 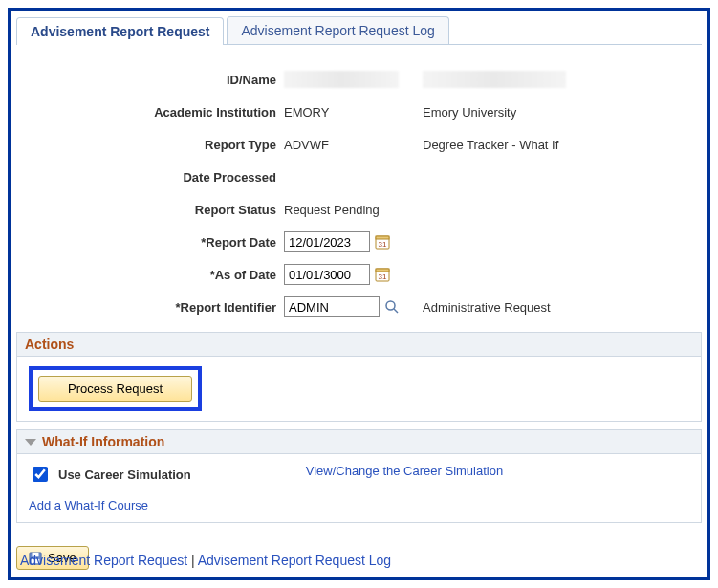 I want to click on tab-advisement-request: Advisement Report Request, so click(x=120, y=31).